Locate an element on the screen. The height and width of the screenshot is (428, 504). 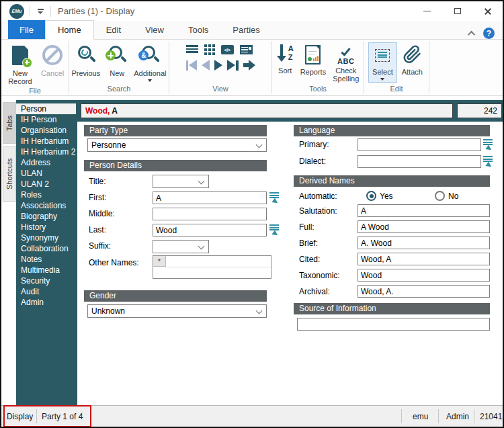
details-view-icon is located at coordinates (246, 50).